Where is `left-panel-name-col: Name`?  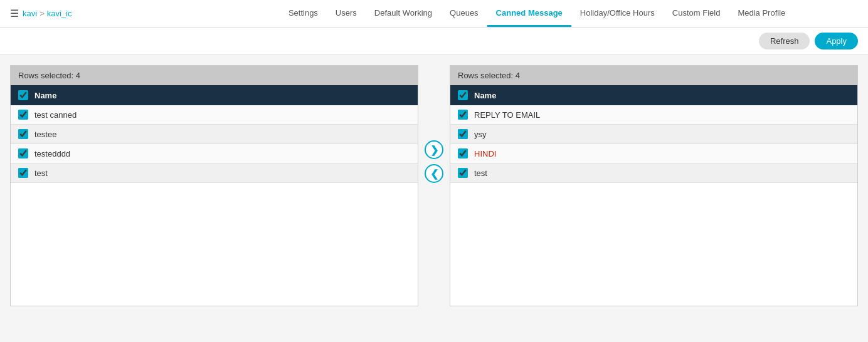 left-panel-name-col: Name is located at coordinates (45, 95).